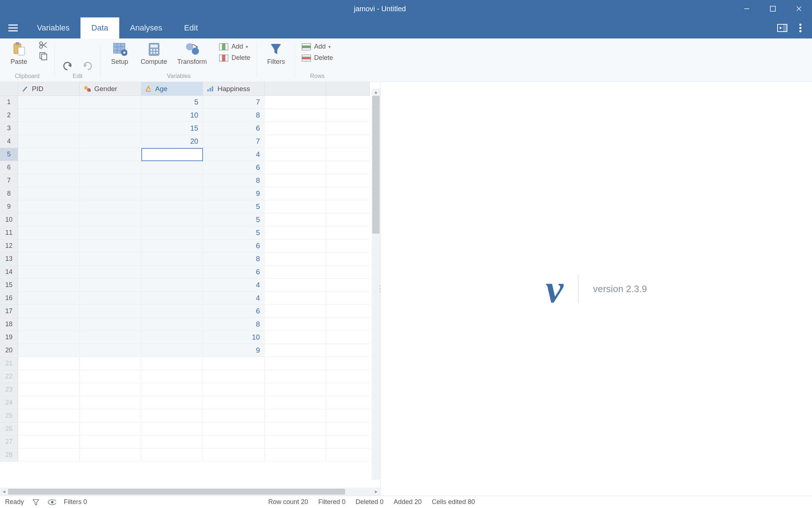 The image size is (812, 508). I want to click on column-header-happiness: Happiness, so click(234, 89).